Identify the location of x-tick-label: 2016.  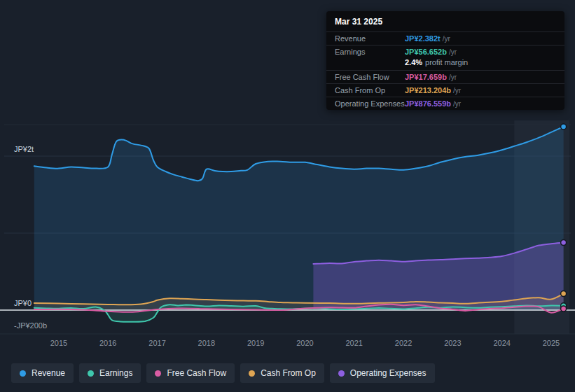
(108, 343).